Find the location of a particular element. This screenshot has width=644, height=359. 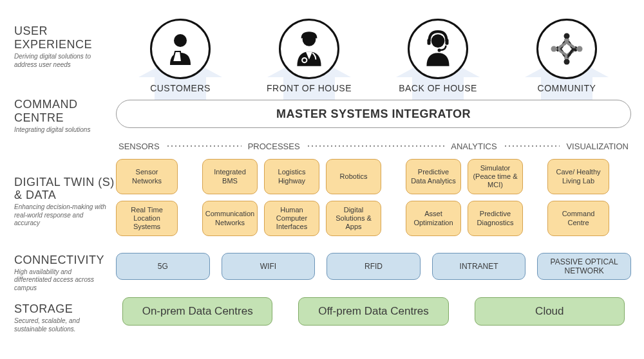

persona-community: COMMUNITY is located at coordinates (567, 56).